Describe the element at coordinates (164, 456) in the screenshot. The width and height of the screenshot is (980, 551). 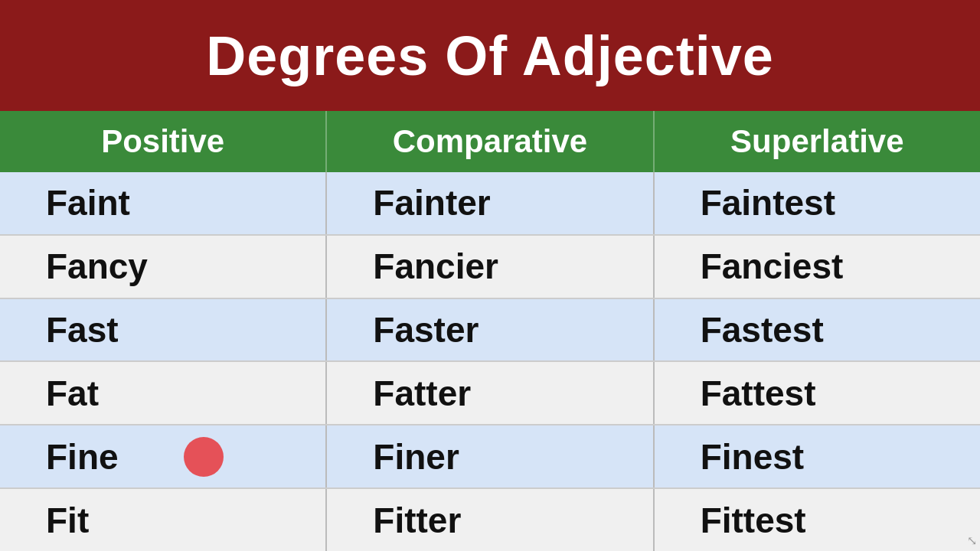
I see `cell-positive-4: Fine` at that location.